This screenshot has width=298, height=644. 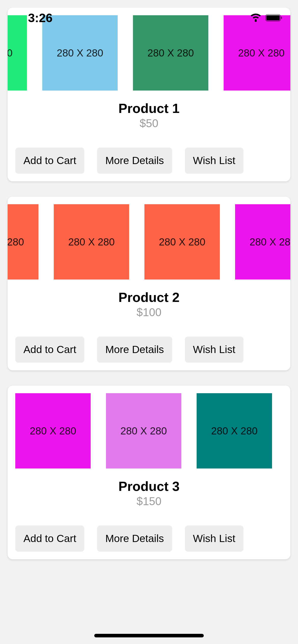 I want to click on product-title: Product 3, so click(x=149, y=486).